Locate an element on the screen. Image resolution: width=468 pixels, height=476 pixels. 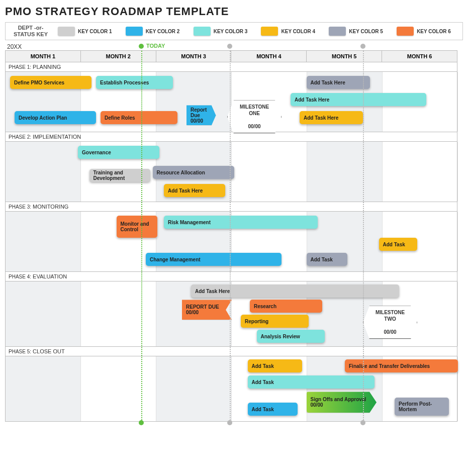
flag-marker: REPORT DUE00/00 is located at coordinates (207, 310).